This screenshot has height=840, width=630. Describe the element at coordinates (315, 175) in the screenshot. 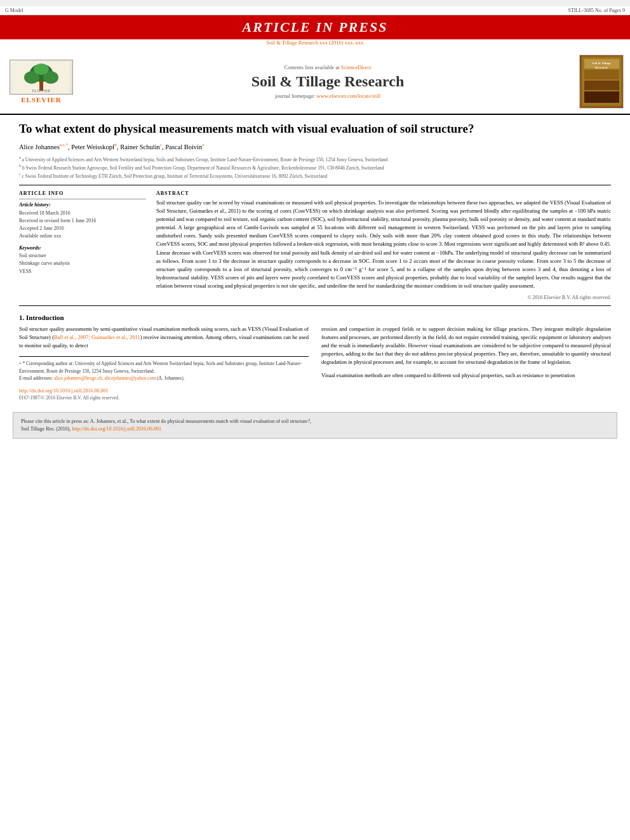

I see `affiliation-c: c c Swiss Federal Institute of Technolog…` at that location.